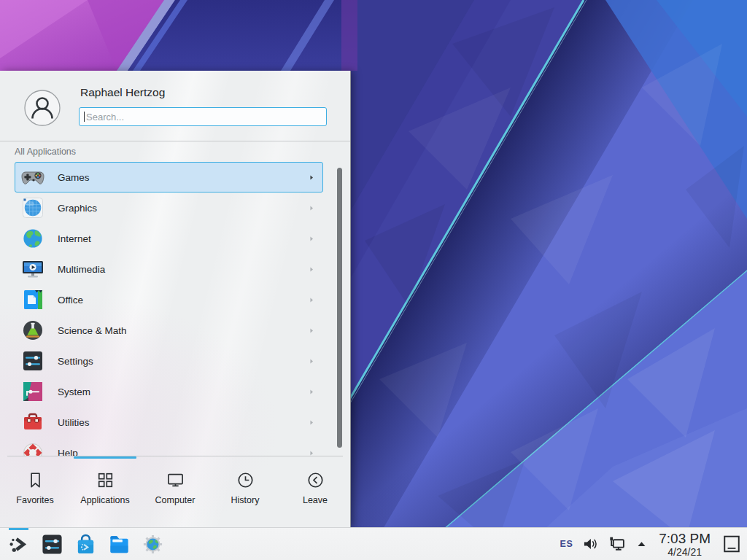 The image size is (747, 560). What do you see at coordinates (732, 544) in the screenshot?
I see `show-desktop-button` at bounding box center [732, 544].